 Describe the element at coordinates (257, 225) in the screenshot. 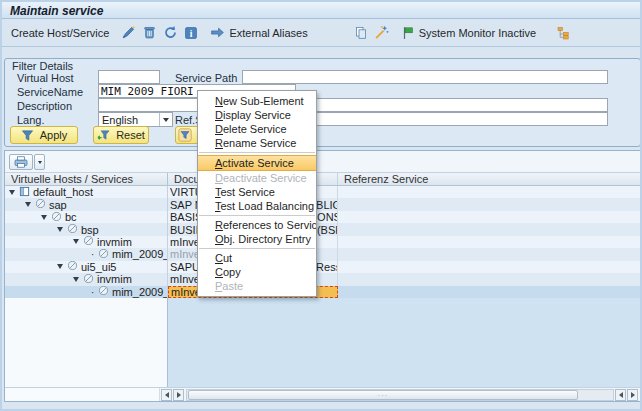

I see `menu-item-references-to-service: References to Service` at that location.